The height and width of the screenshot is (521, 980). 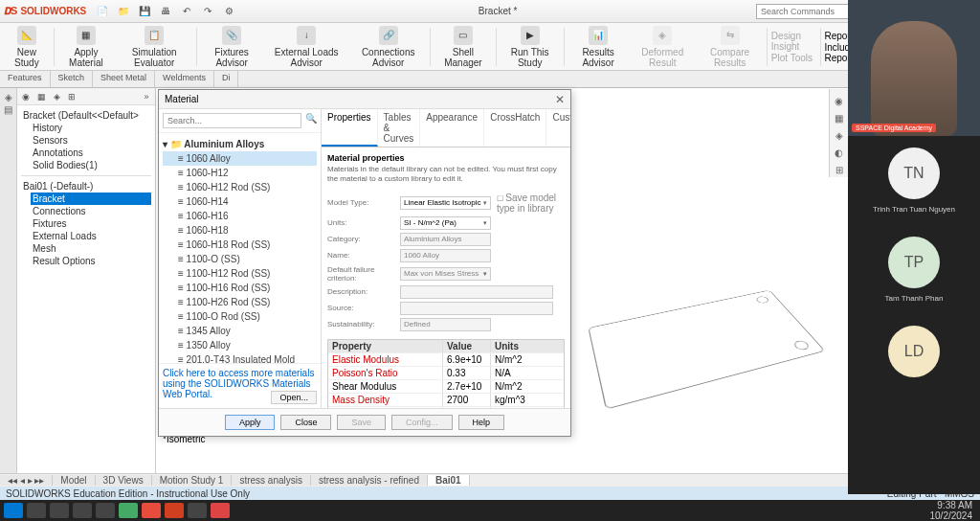 I want to click on open-button: Open..., so click(x=294, y=397).